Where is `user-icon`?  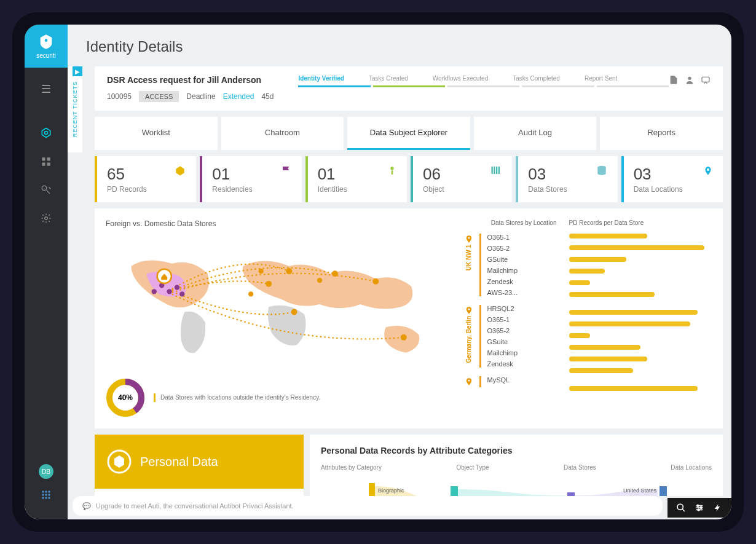 user-icon is located at coordinates (690, 80).